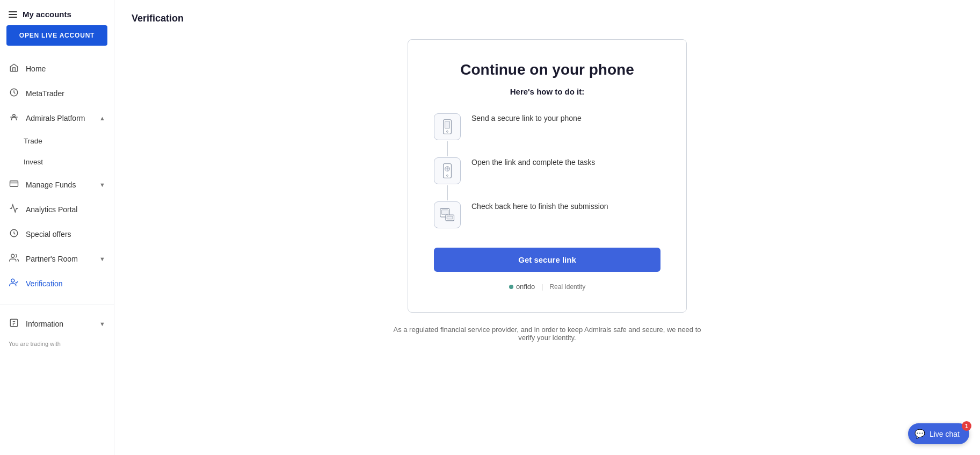 The height and width of the screenshot is (455, 980). I want to click on sidebar-item-label-home: Home, so click(66, 69).